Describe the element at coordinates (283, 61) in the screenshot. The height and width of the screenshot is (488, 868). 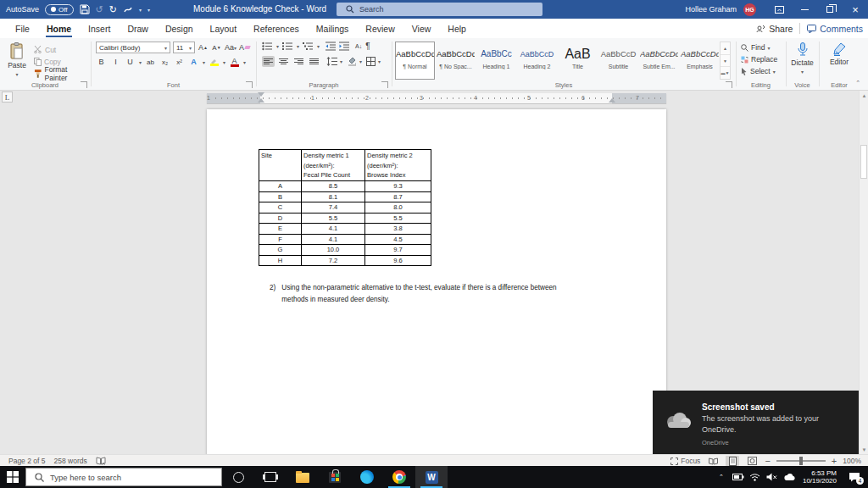
I see `align-center-button` at that location.